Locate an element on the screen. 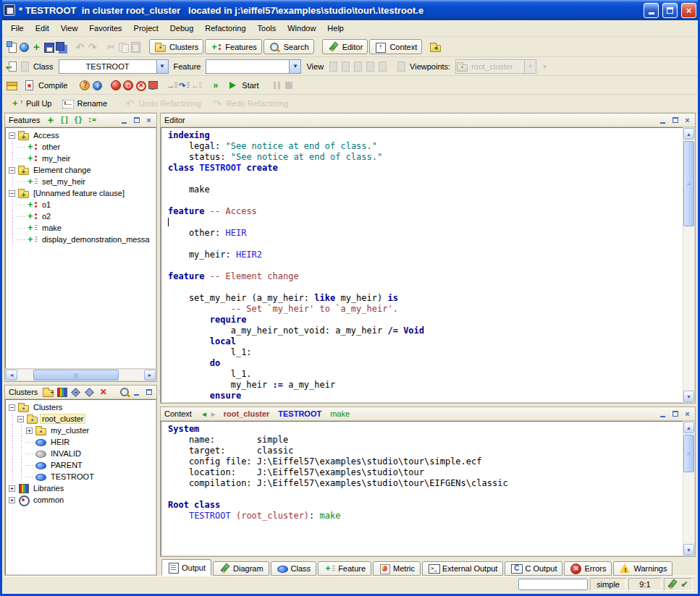  new-window-icon is located at coordinates (12, 47).